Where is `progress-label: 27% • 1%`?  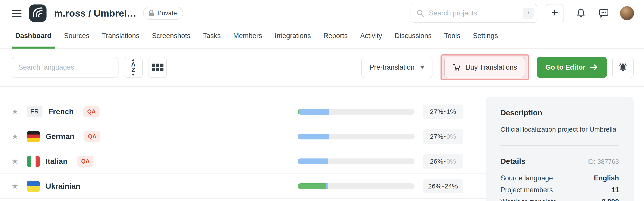
progress-label: 27% • 1% is located at coordinates (443, 112).